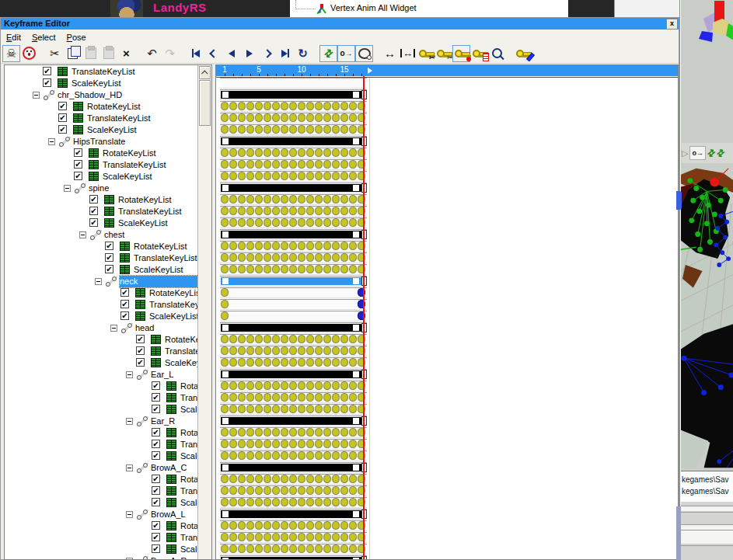 This screenshot has height=560, width=733. I want to click on redo-icon: ↷, so click(169, 54).